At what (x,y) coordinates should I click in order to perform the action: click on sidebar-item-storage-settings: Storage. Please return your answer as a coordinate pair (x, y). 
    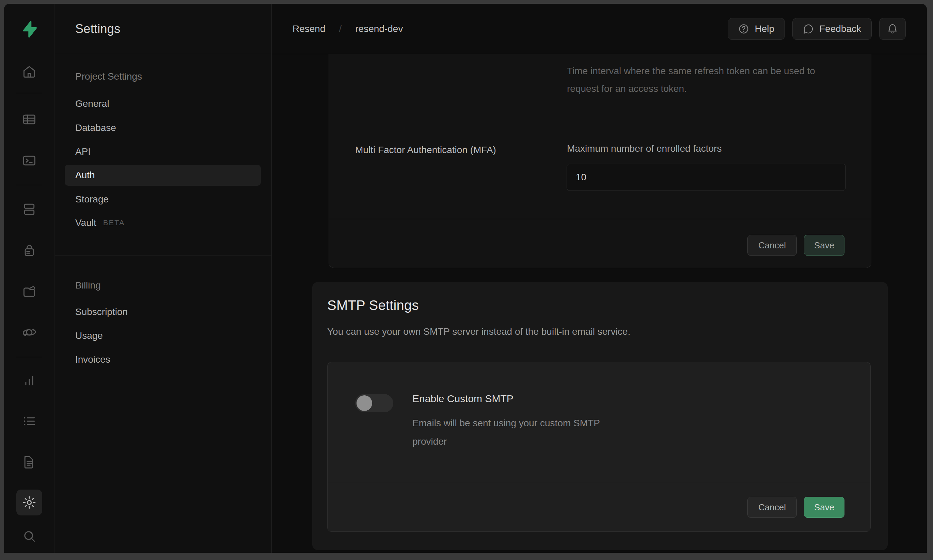
    Looking at the image, I should click on (92, 199).